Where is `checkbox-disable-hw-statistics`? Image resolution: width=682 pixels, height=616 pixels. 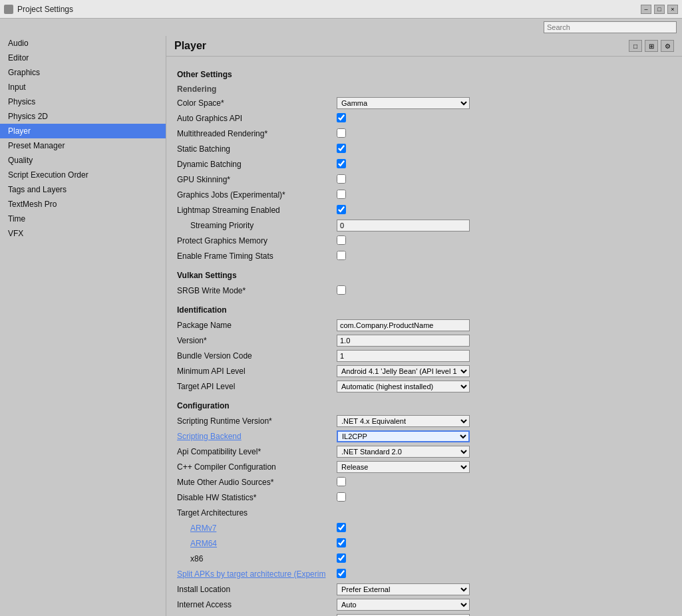 checkbox-disable-hw-statistics is located at coordinates (341, 497).